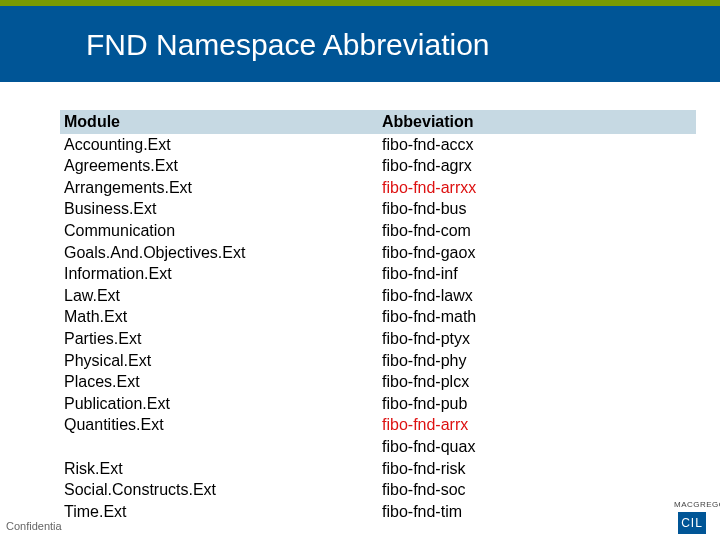  What do you see at coordinates (378, 274) in the screenshot?
I see `table-row: Information.Extfibo-fnd-inf` at bounding box center [378, 274].